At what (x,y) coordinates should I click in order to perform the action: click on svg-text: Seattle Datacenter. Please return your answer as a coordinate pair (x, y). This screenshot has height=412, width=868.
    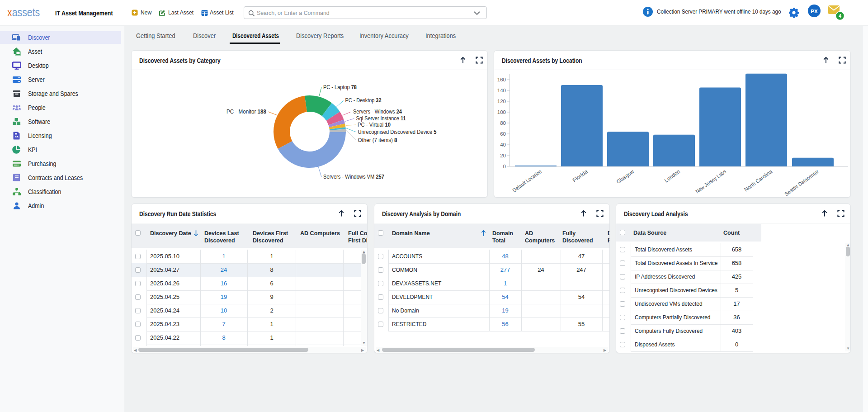
    Looking at the image, I should click on (802, 183).